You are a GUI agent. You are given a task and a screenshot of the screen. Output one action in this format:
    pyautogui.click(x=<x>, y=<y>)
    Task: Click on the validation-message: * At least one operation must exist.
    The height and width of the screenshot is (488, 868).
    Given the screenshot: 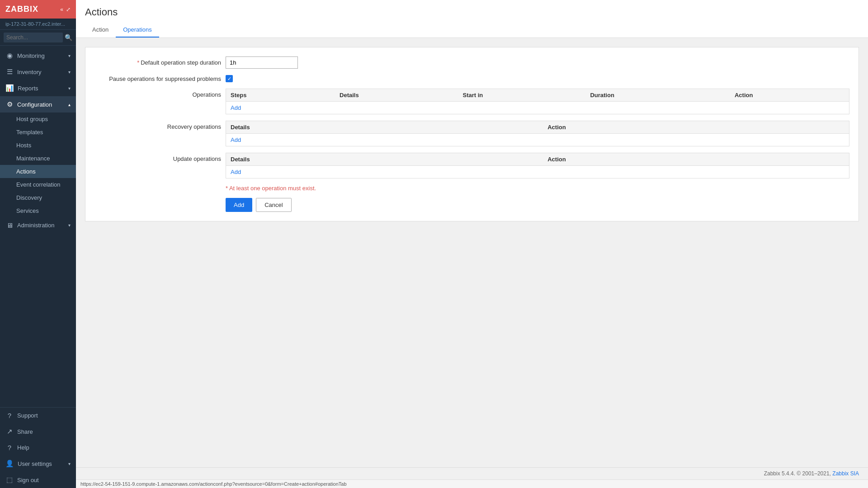 What is the action you would take?
    pyautogui.click(x=538, y=188)
    